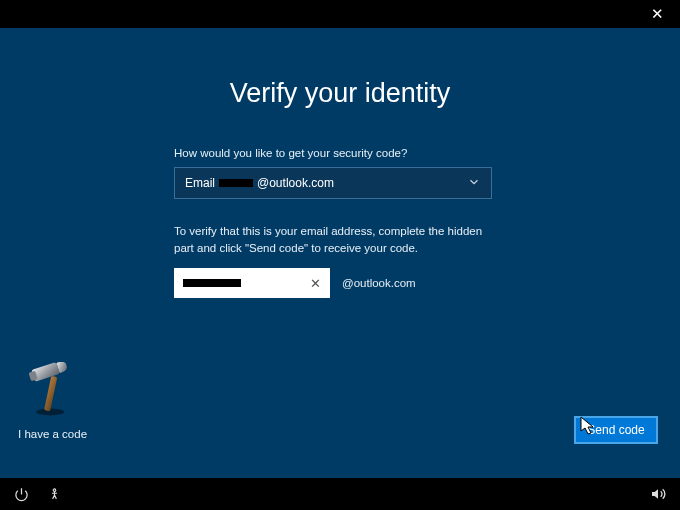 The image size is (680, 510). Describe the element at coordinates (340, 14) in the screenshot. I see `title-bar: ✕` at that location.